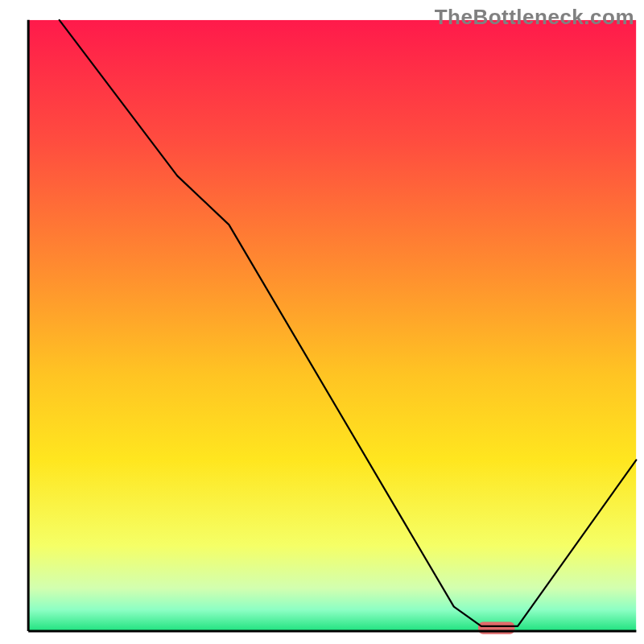 Image resolution: width=644 pixels, height=644 pixels. I want to click on watermark-text: TheBottleneck.com, so click(535, 18).